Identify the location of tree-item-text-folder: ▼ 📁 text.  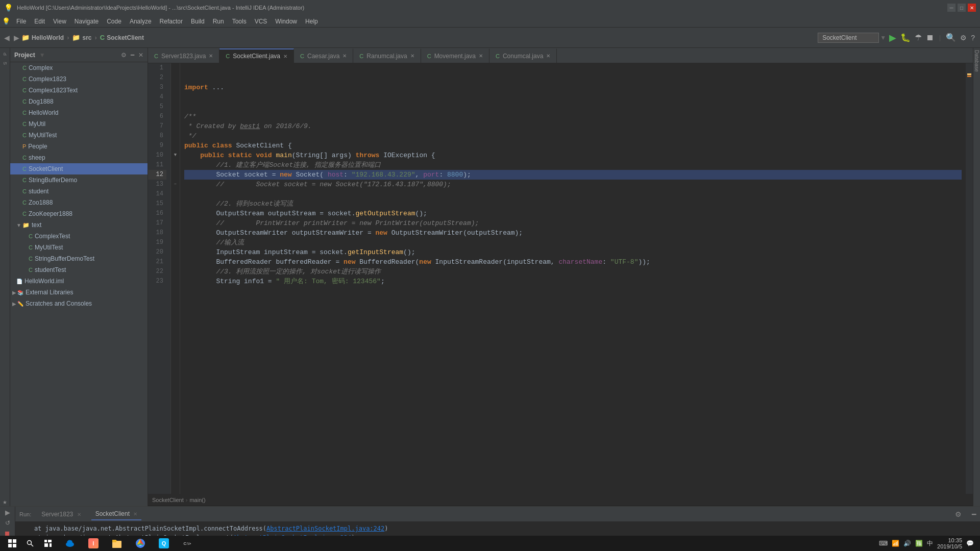
(79, 225).